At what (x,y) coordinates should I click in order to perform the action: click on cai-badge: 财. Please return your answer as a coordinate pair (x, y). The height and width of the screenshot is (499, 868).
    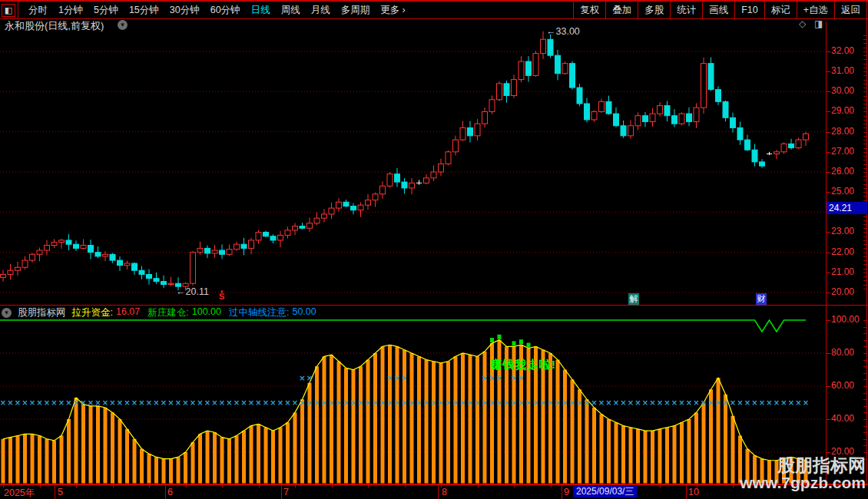
    Looking at the image, I should click on (761, 299).